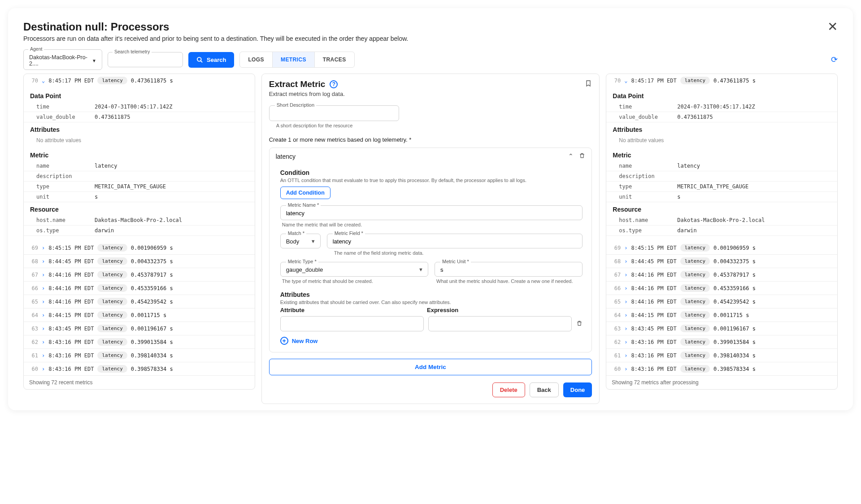 This screenshot has width=861, height=504. Describe the element at coordinates (455, 241) in the screenshot. I see `metric-field-input` at that location.